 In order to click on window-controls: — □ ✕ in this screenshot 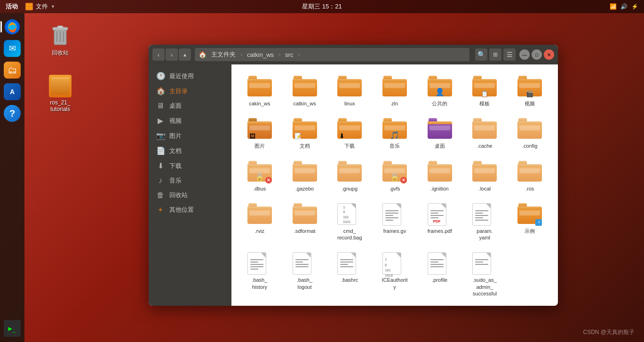, I will do `click(537, 55)`.